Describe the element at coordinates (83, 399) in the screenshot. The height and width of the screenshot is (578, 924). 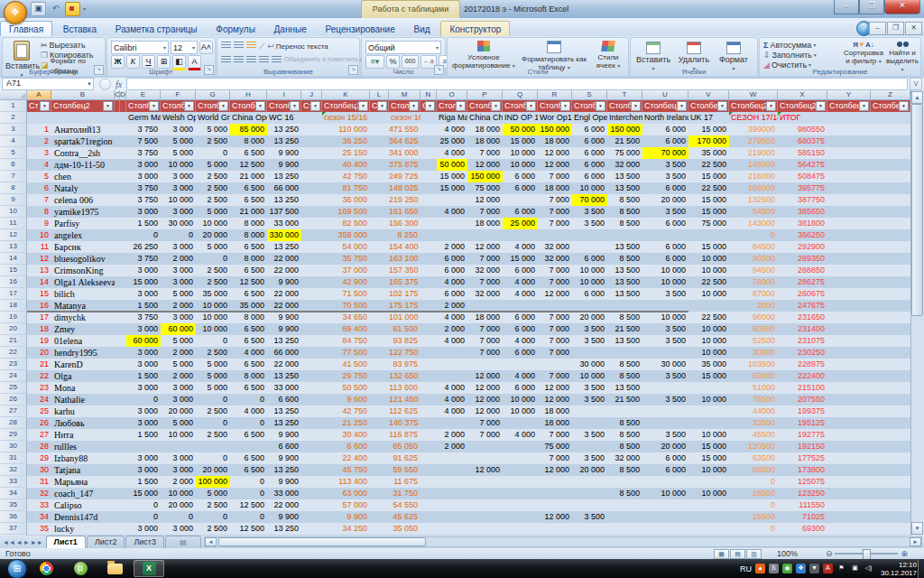
I see `cell: Nathalie` at that location.